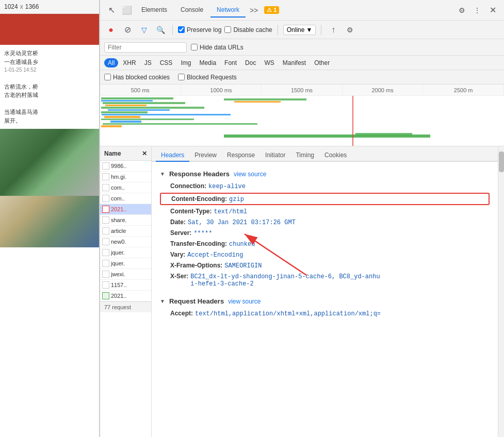 This screenshot has width=504, height=437. Describe the element at coordinates (294, 63) in the screenshot. I see `type-btn-manifest: Manifest` at that location.